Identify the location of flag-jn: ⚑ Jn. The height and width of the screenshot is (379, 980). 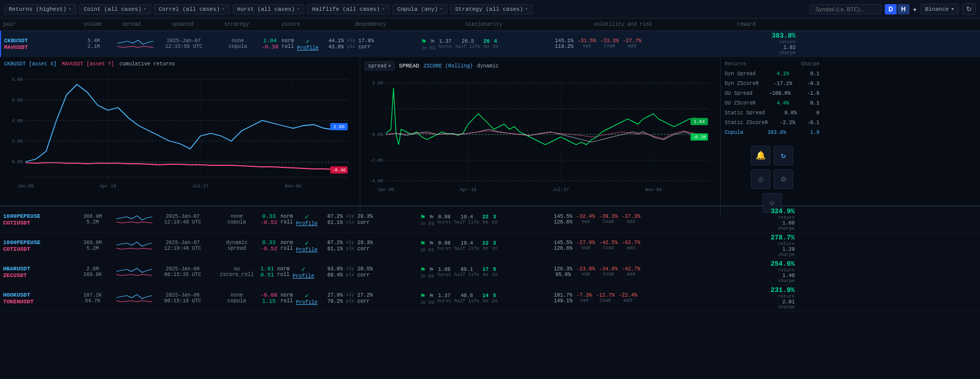
(424, 44).